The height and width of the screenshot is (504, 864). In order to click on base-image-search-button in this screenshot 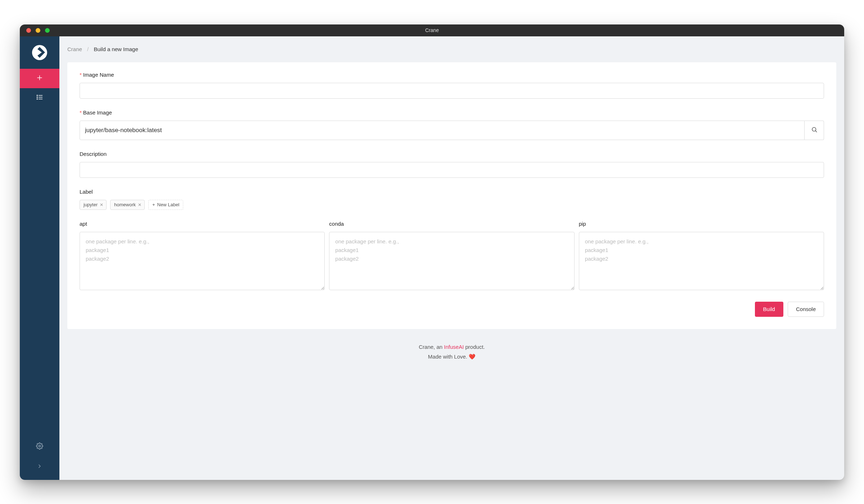, I will do `click(814, 130)`.